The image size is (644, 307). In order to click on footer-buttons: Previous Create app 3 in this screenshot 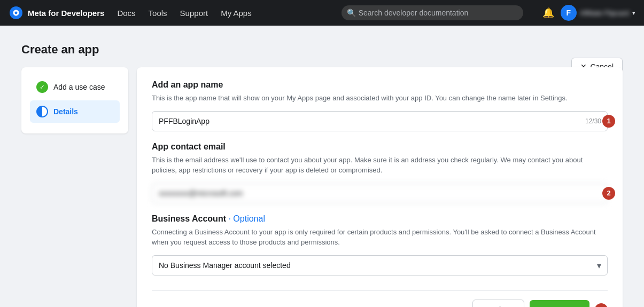, I will do `click(540, 303)`.